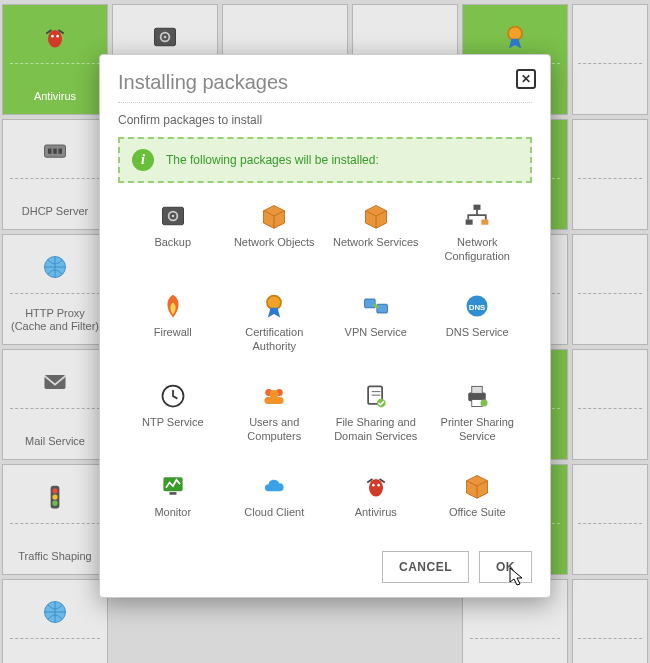  Describe the element at coordinates (376, 333) in the screenshot. I see `package-label: VPN Service` at that location.